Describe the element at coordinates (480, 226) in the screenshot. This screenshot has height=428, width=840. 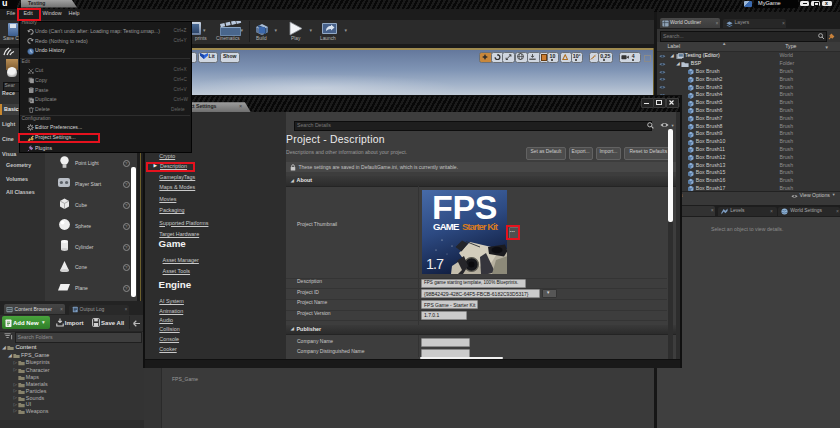
I see `svg-text: Starter Kit` at that location.